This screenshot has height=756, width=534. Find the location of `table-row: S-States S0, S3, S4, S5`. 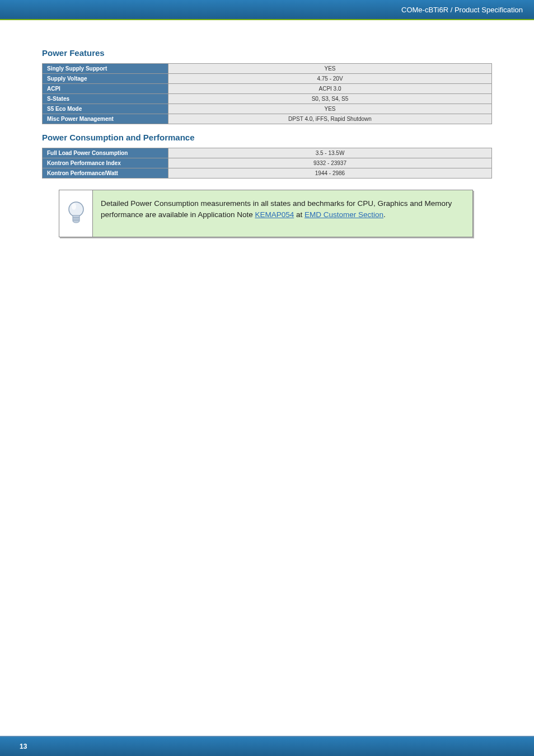

table-row: S-States S0, S3, S4, S5 is located at coordinates (268, 99).